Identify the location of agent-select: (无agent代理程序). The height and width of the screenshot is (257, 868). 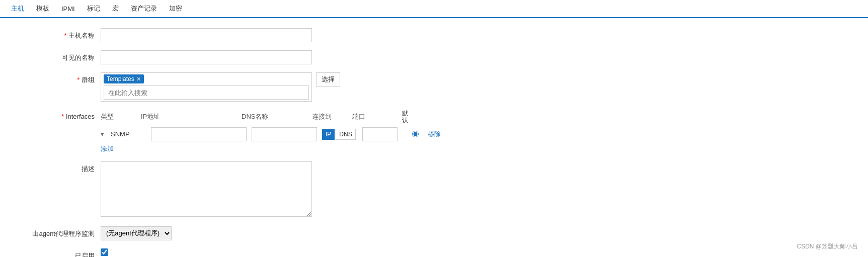
(136, 233).